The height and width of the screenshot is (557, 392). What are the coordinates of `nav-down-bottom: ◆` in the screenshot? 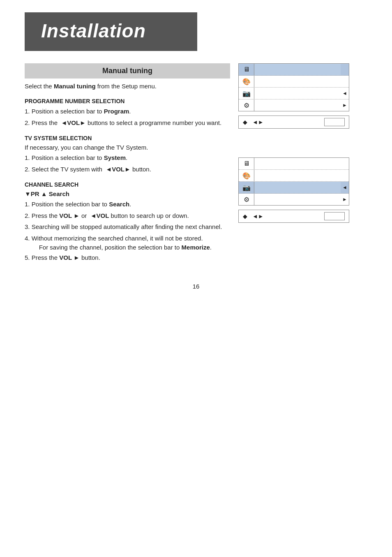 It's located at (245, 216).